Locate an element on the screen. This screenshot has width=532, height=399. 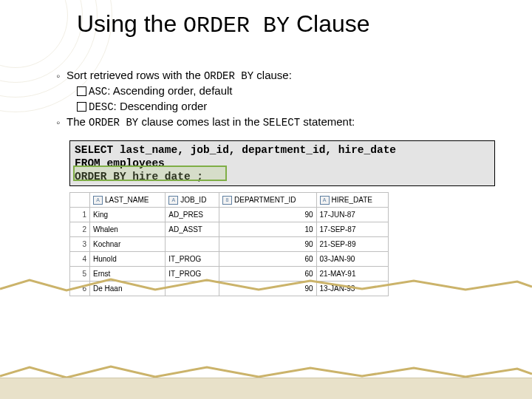
table-header-row: ALAST_NAME AJOB_ID 8DEPARTMENT_ID AHIRE_… is located at coordinates (229, 200).